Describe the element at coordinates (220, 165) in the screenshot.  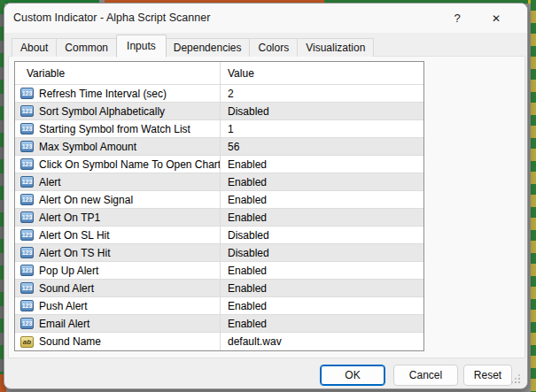
I see `table-row: 123Click On Symbol Name To Open Chart ..…` at that location.